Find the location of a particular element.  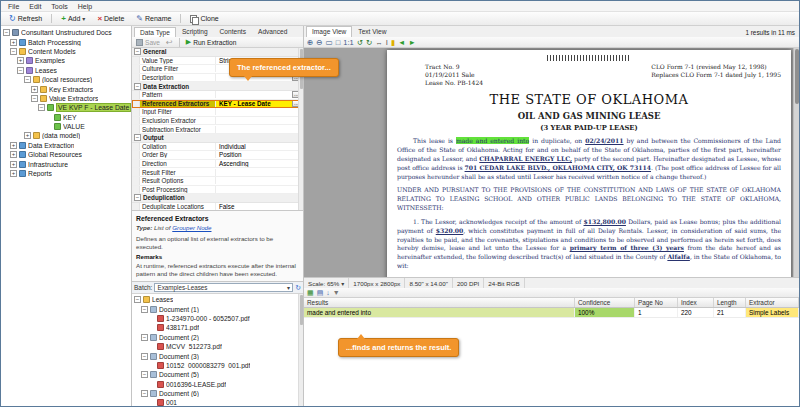

pan-icon: ↔ is located at coordinates (379, 42).